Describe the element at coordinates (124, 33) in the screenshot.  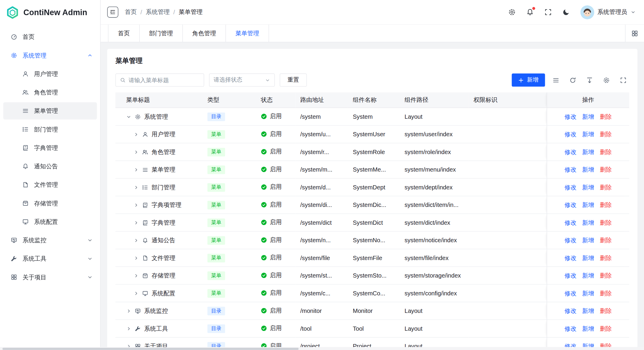
I see `tab-0: 首页` at that location.